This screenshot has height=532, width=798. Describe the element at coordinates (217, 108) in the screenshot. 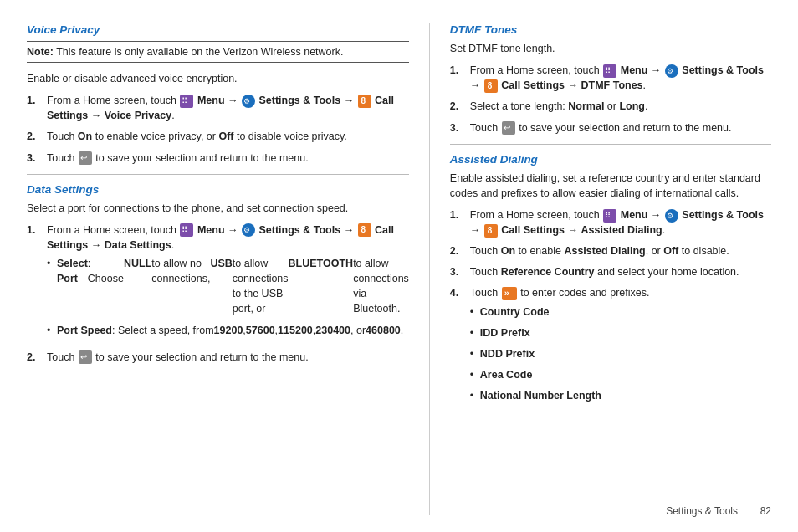

I see `step-1: 1. From a Home screen, touch Menu → Sett…` at that location.